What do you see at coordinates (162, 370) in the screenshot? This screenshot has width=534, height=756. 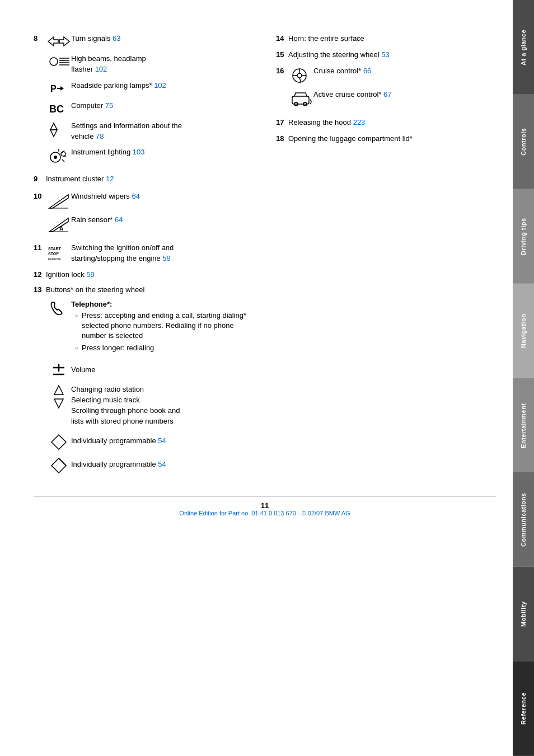 I see `volume-text: Volume` at bounding box center [162, 370].